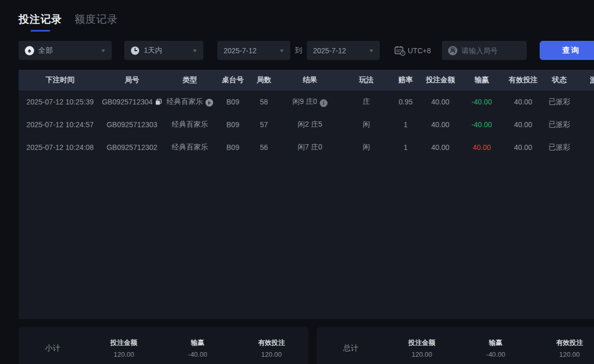 Image resolution: width=594 pixels, height=364 pixels. What do you see at coordinates (53, 348) in the screenshot?
I see `subtotal-label: 小计` at bounding box center [53, 348].